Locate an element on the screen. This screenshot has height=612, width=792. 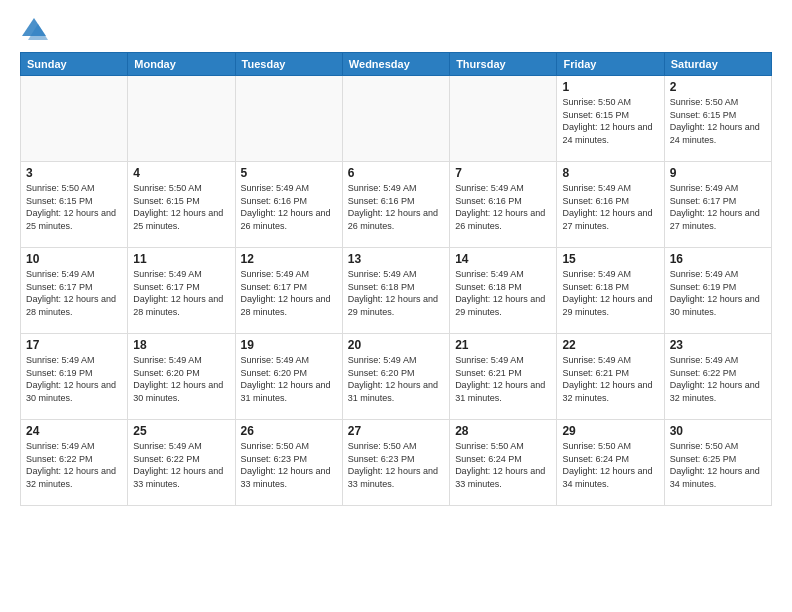
day-number: 26 is located at coordinates (289, 431).